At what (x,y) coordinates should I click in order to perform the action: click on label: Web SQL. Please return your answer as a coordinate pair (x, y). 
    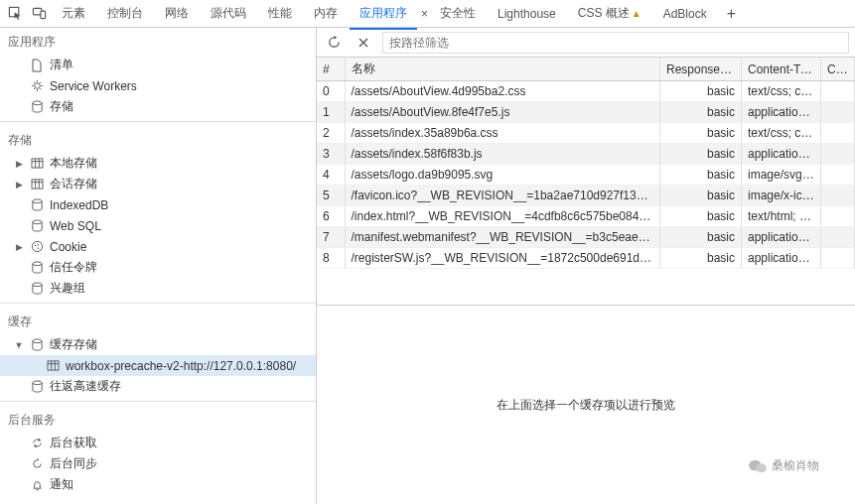
    Looking at the image, I should click on (75, 226).